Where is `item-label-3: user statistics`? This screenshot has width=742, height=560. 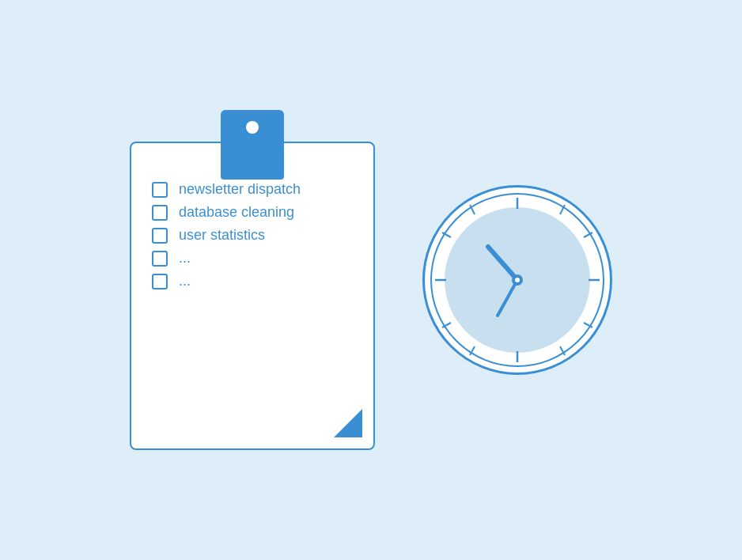
item-label-3: user statistics is located at coordinates (221, 236).